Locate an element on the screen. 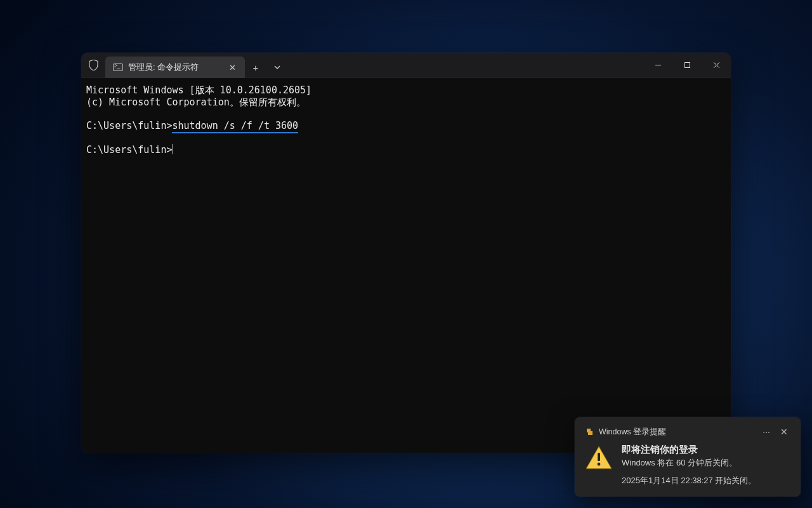  notification-header: Windows 登录提醒 ··· ✕ is located at coordinates (688, 432).